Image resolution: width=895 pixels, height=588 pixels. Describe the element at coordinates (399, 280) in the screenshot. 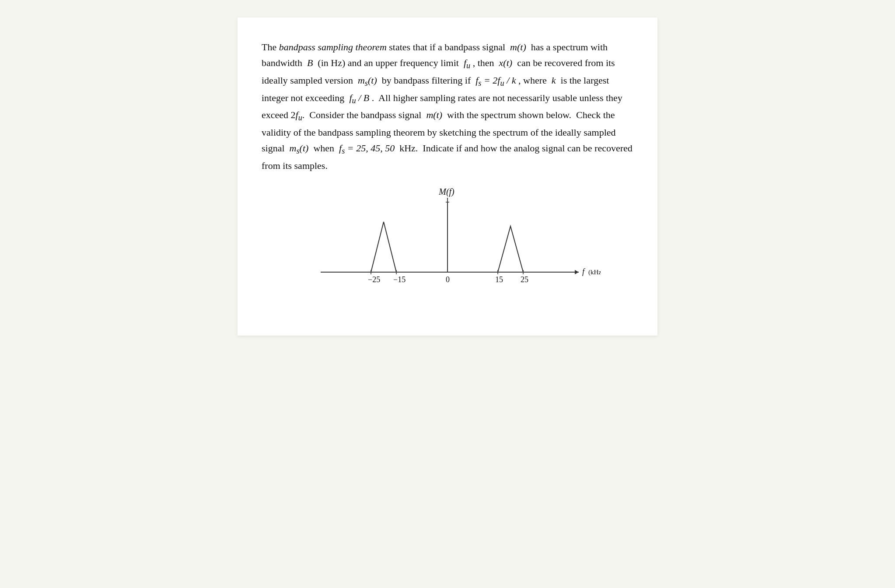

I see `label-minus15: −15` at that location.